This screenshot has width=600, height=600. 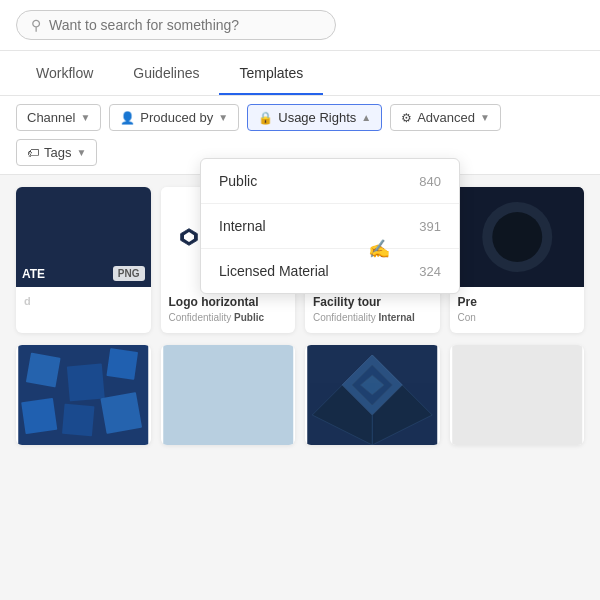 What do you see at coordinates (185, 25) in the screenshot?
I see `search-input` at bounding box center [185, 25].